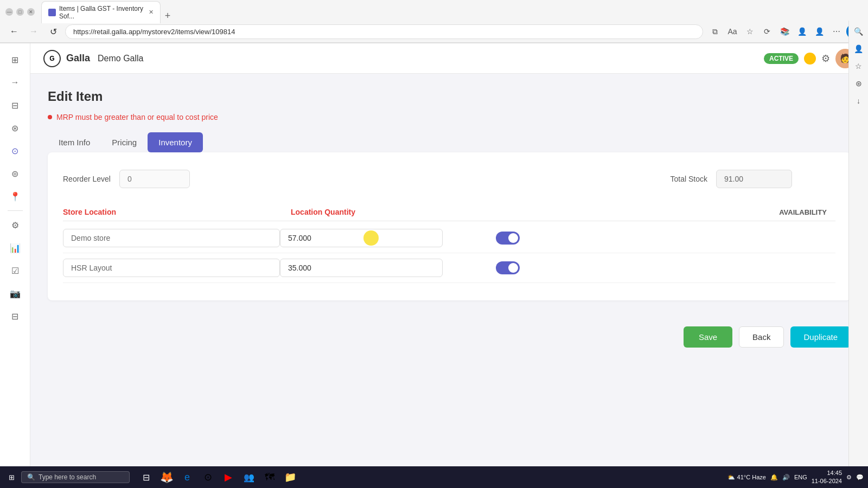 Image resolution: width=868 pixels, height=488 pixels. I want to click on total-stock-group: Total Stock, so click(731, 179).